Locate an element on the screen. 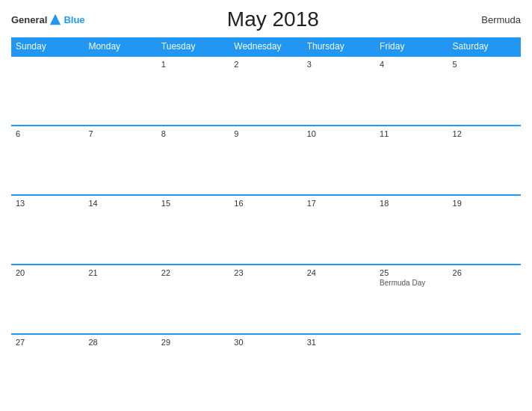  day-number: 22 is located at coordinates (193, 273).